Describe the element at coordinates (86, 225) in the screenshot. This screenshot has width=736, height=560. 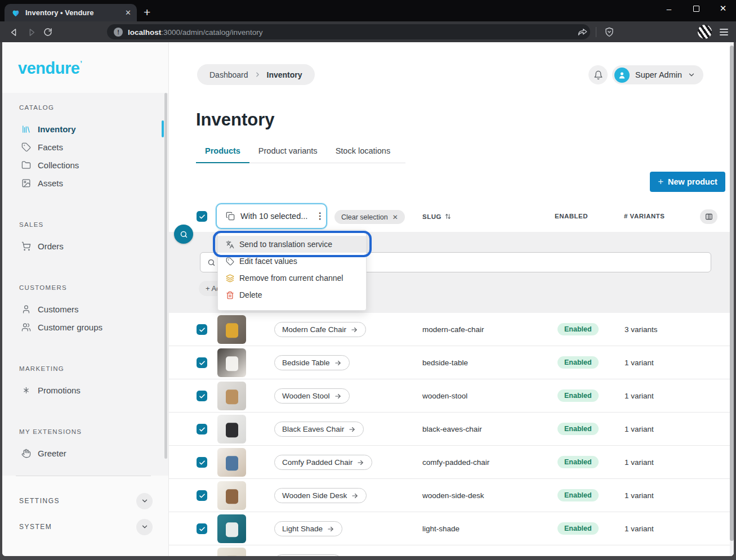
I see `sidebar-section-heading: SALES` at that location.